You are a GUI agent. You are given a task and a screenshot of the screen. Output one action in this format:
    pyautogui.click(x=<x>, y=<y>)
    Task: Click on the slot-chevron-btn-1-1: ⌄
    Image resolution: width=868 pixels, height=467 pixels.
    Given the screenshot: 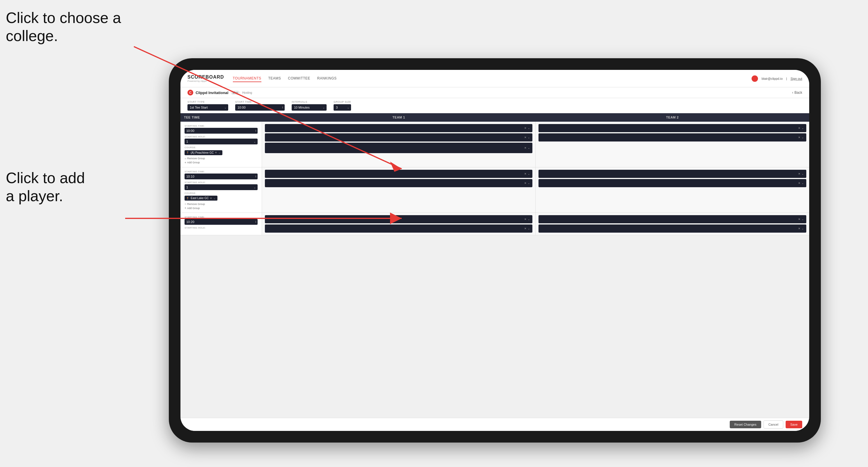 What is the action you would take?
    pyautogui.click(x=529, y=128)
    